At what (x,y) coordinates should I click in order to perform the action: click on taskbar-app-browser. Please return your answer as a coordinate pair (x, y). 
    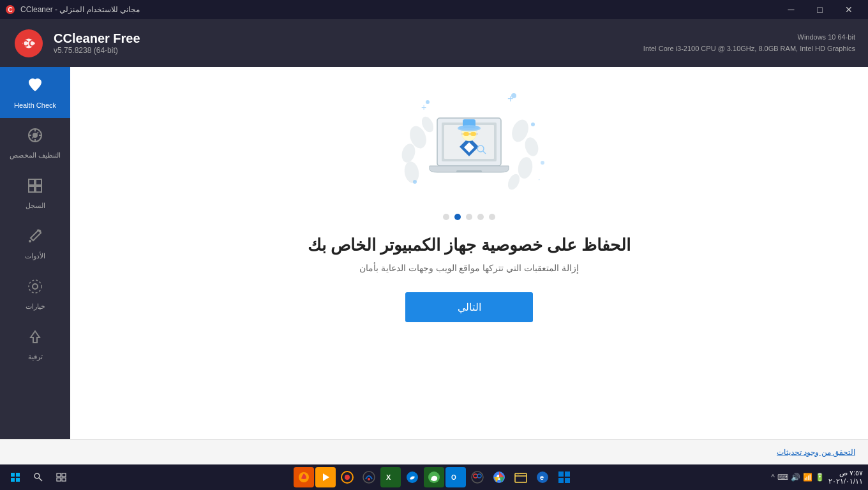
    Looking at the image, I should click on (347, 477).